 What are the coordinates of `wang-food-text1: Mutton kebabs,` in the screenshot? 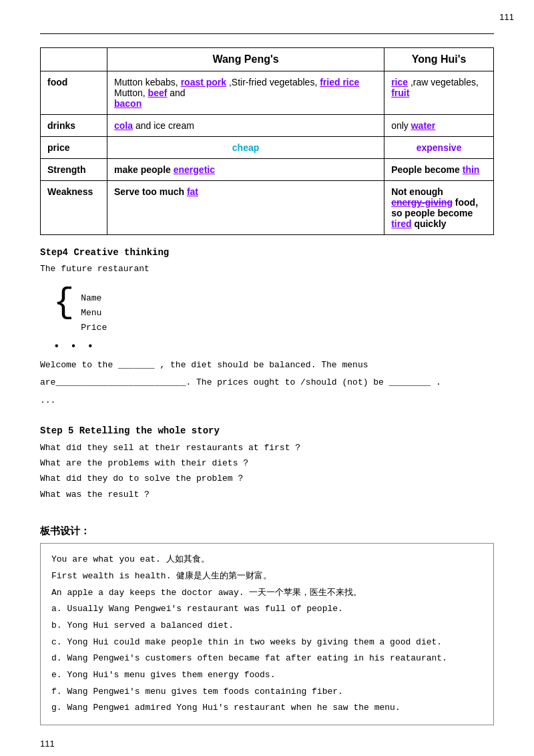 It's located at (148, 82).